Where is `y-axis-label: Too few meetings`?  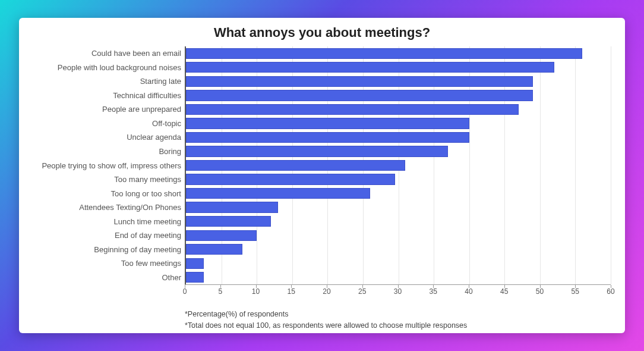 y-axis-label: Too few meetings is located at coordinates (107, 264).